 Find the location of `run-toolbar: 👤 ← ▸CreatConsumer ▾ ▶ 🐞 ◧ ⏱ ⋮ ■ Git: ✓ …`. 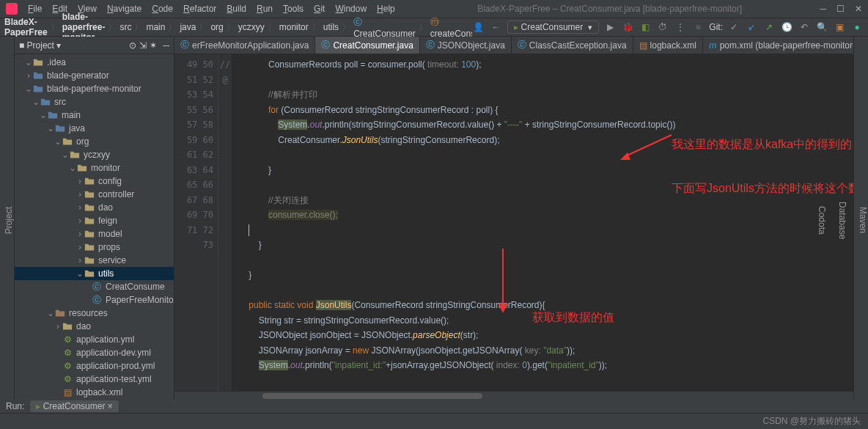

run-toolbar: 👤 ← ▸CreatConsumer ▾ ▶ 🐞 ◧ ⏱ ⋮ ■ Git: ✓ … is located at coordinates (668, 27).